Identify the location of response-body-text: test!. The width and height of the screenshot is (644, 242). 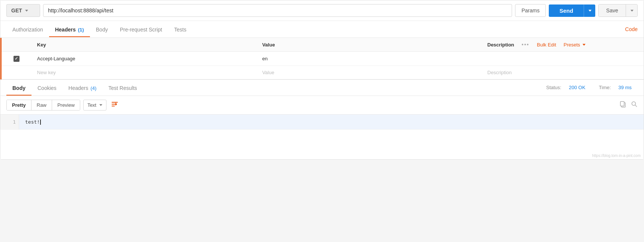
(331, 122).